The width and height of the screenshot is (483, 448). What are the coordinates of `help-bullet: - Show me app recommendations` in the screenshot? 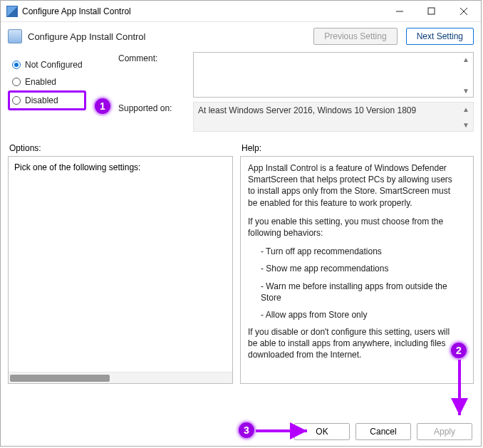 It's located at (353, 269).